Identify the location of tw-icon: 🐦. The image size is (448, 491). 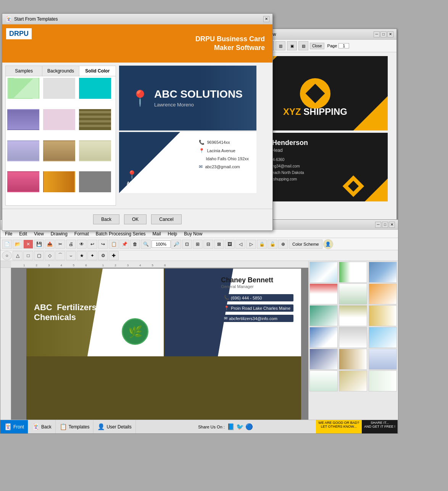
(240, 427).